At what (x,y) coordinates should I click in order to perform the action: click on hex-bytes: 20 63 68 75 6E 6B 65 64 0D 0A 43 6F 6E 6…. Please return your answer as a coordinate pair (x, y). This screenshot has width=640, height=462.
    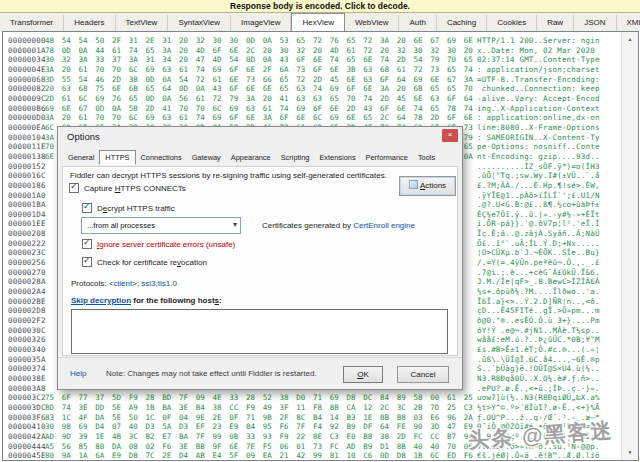
    Looking at the image, I should click on (261, 89).